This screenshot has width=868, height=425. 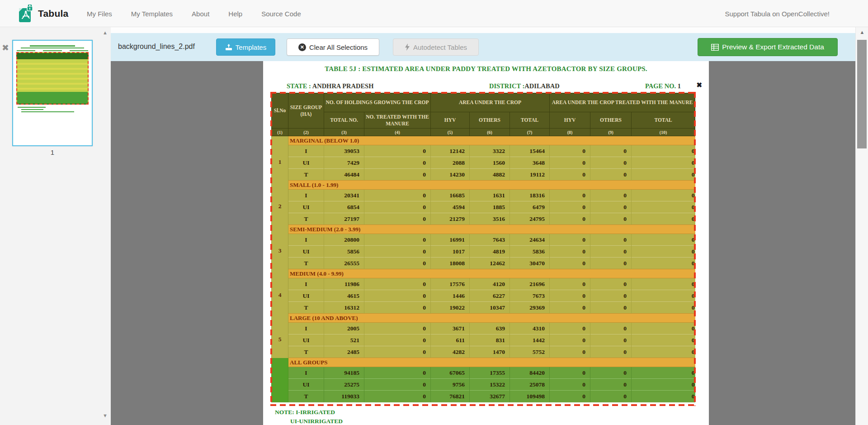 I want to click on nav-link-my-templates: My Templates, so click(x=152, y=14).